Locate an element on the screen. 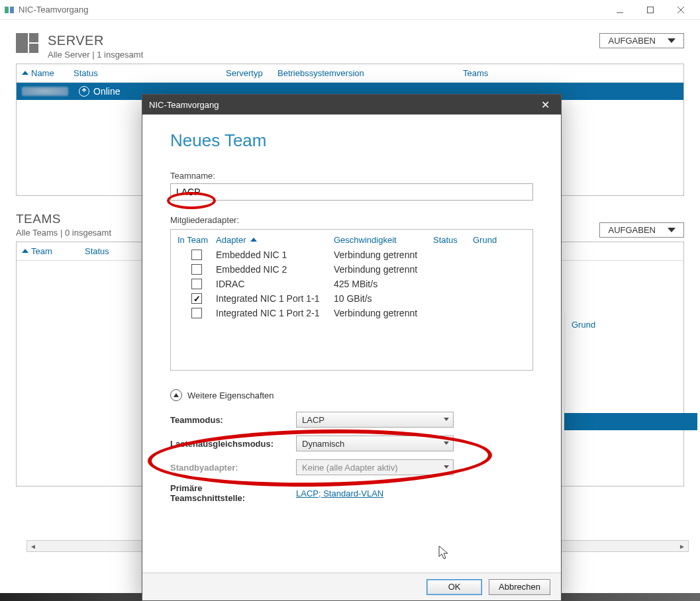 This screenshot has height=601, width=700. dialog-footer: OK Abbrechen is located at coordinates (352, 586).